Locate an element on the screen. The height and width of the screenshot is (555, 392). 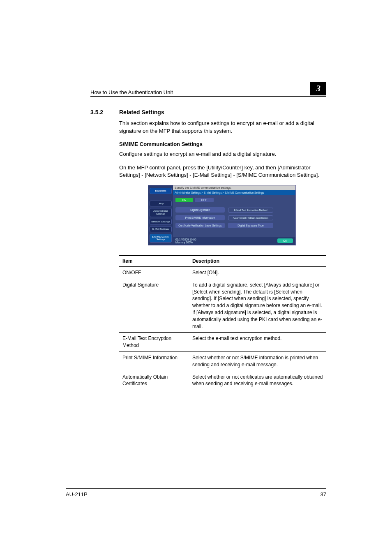
footer-page-number: 37 is located at coordinates (323, 494).